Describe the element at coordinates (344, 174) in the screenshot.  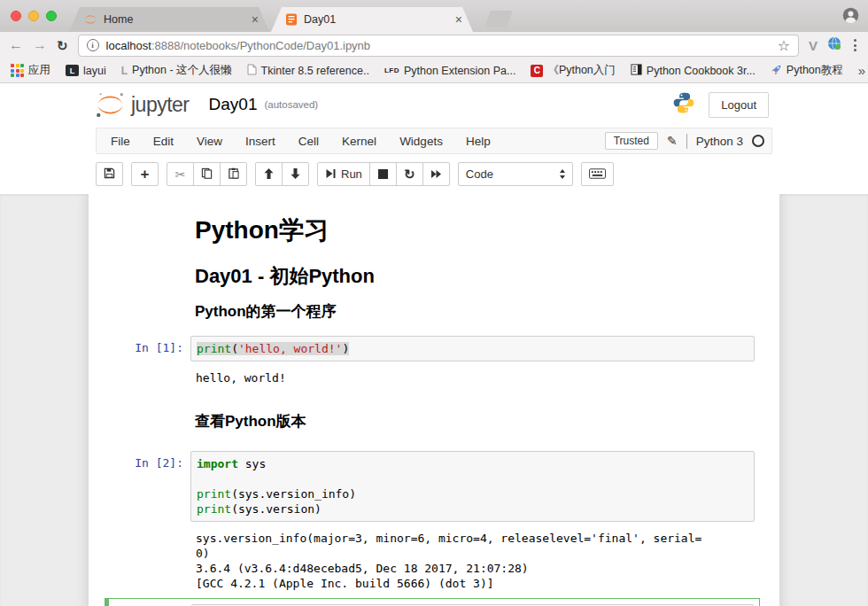
I see `run-button: Run` at that location.